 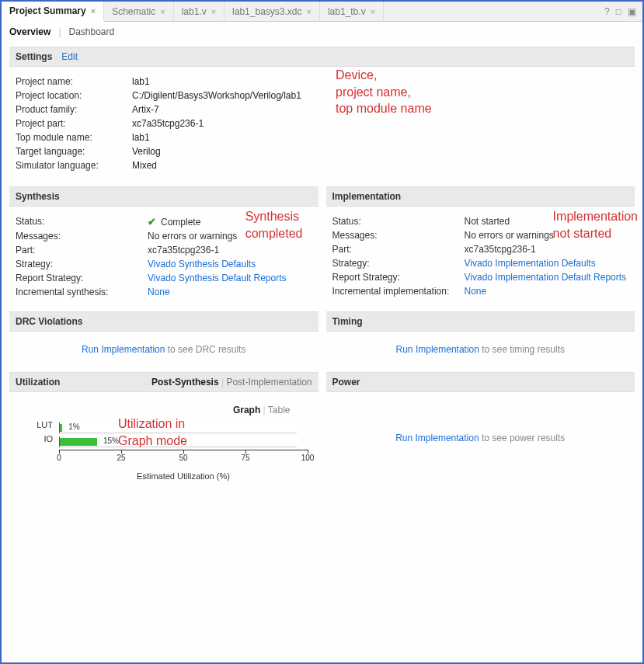 What do you see at coordinates (164, 451) in the screenshot?
I see `utilization-chart: LUT1%IO15%0255075100Estimated Utilizatio…` at bounding box center [164, 451].